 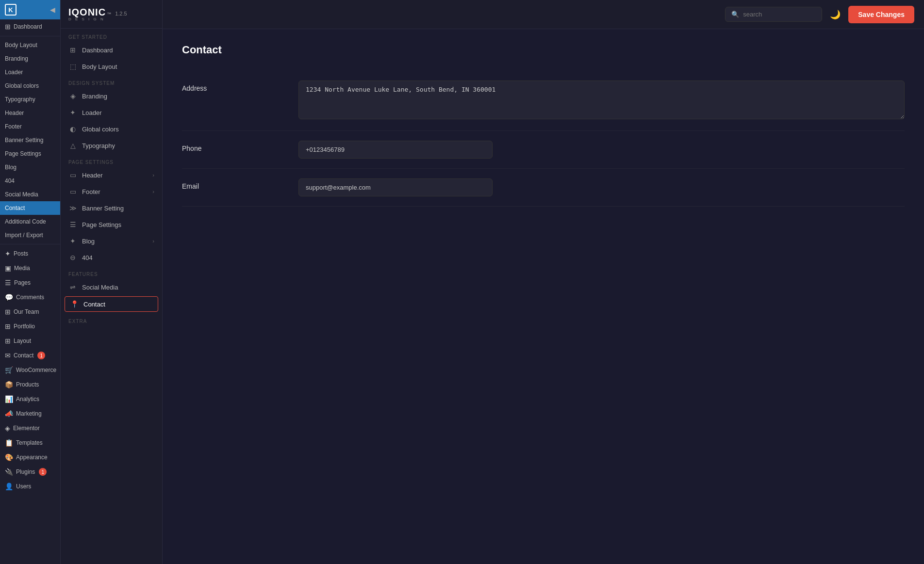 What do you see at coordinates (30, 282) in the screenshot?
I see `wp-admin-sidebar: K ◀ ⊞ Dashboard Body Layout Branding Loa…` at bounding box center [30, 282].